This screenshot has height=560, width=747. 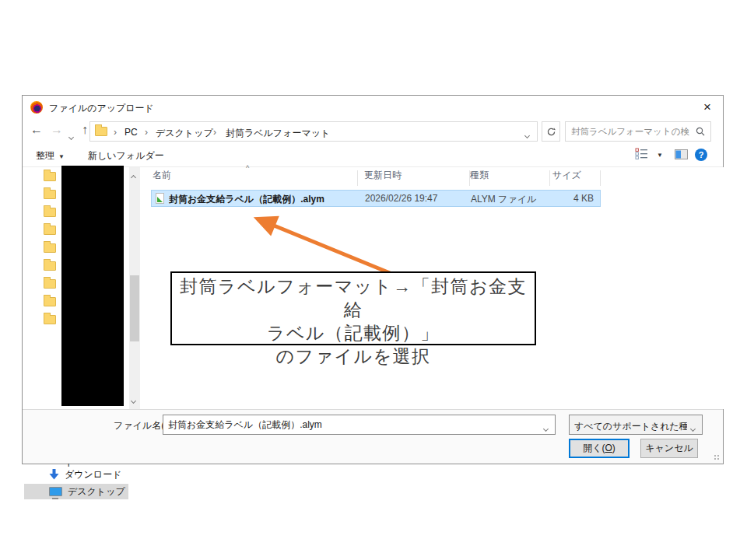 What do you see at coordinates (353, 308) in the screenshot?
I see `annotation-callout: 封筒ラベルフォーマット→「封筒お金支給 ラベル（記載例）」 のファイルを選択` at bounding box center [353, 308].